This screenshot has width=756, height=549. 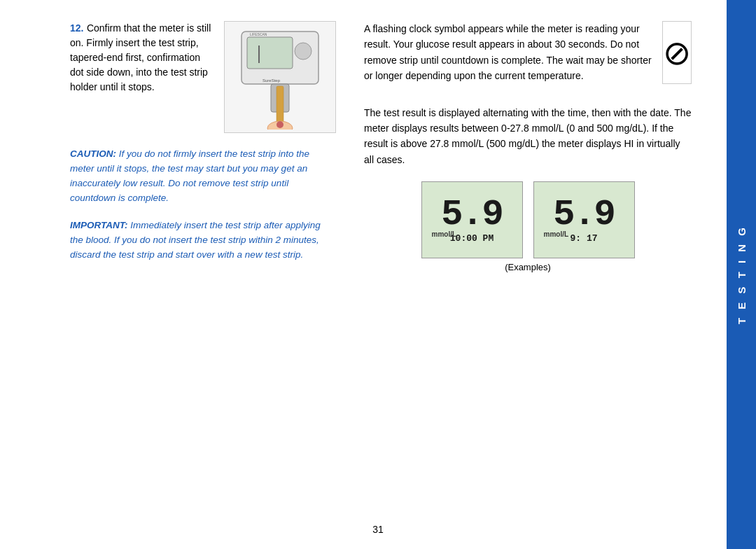 I want to click on examples-row: mmol/L 5.9 10:00 PM mmol/L 5.9 9: 17, so click(x=528, y=220).